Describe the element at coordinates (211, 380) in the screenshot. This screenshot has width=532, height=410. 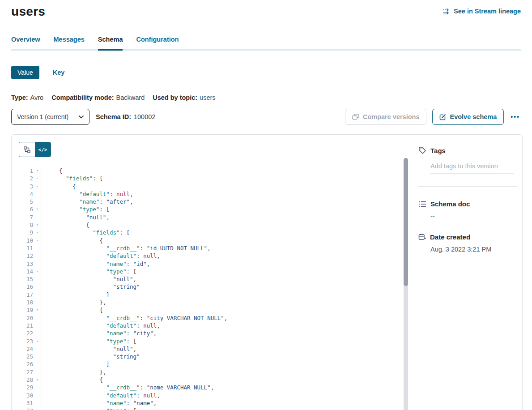
I see `code-line: 28▾ {` at that location.